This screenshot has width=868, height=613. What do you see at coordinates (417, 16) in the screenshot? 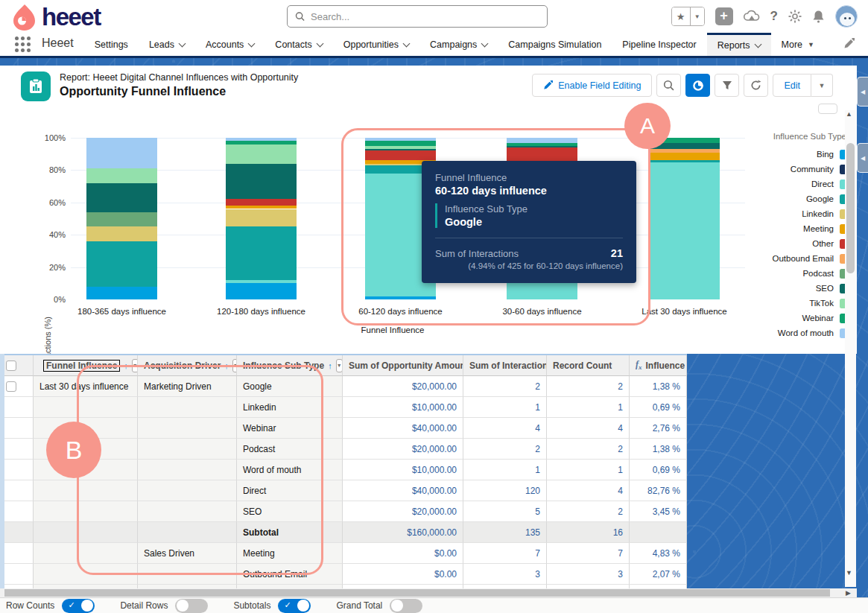
I see `global-search` at bounding box center [417, 16].